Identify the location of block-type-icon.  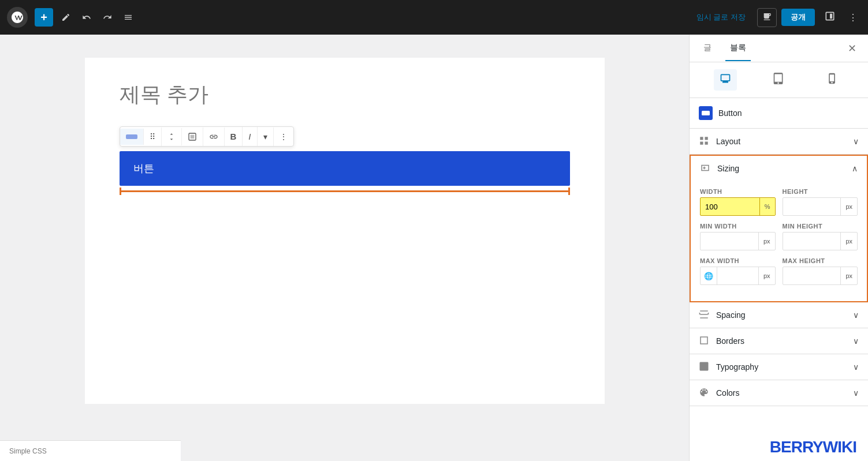
(706, 113).